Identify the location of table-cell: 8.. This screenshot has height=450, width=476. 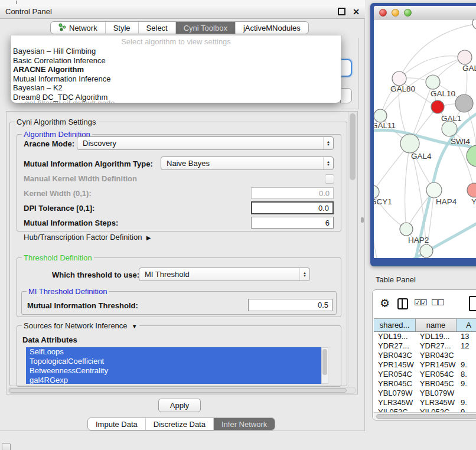
(467, 374).